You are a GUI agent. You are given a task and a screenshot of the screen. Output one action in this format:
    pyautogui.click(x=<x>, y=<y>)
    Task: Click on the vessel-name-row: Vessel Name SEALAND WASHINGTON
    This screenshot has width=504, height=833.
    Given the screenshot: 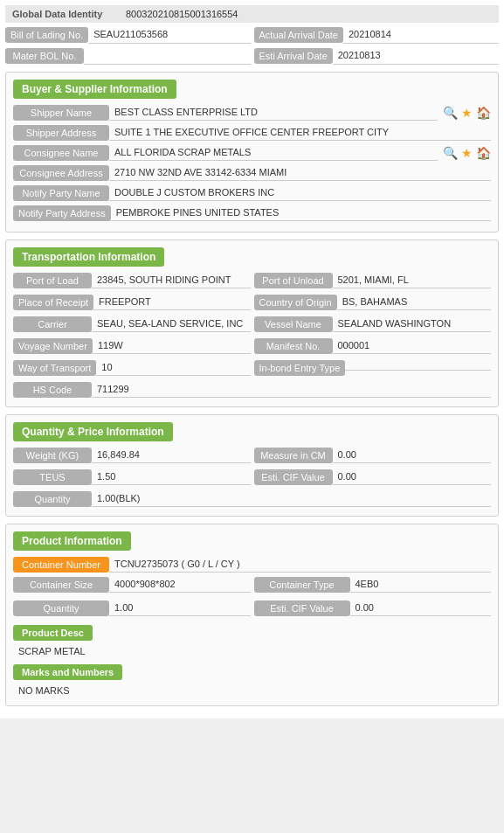 What is the action you would take?
    pyautogui.click(x=373, y=323)
    